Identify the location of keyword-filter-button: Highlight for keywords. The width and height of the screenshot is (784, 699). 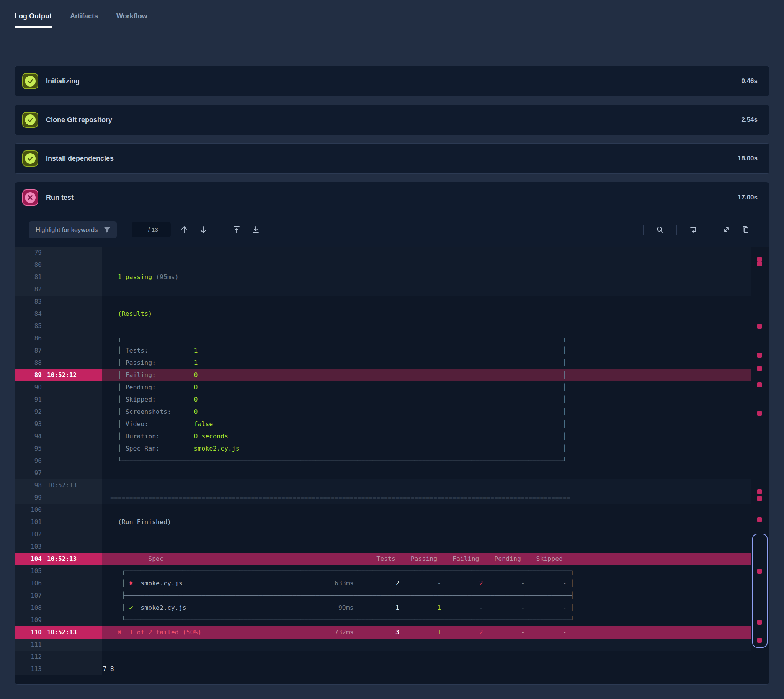
(73, 230).